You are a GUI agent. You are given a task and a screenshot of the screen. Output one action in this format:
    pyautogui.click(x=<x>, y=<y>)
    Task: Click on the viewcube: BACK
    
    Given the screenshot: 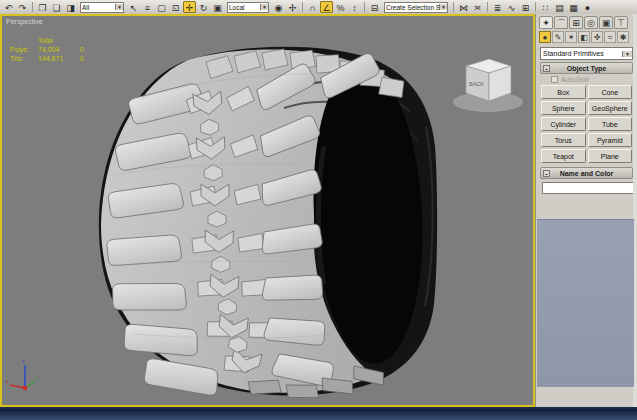 What is the action you would take?
    pyautogui.click(x=488, y=86)
    